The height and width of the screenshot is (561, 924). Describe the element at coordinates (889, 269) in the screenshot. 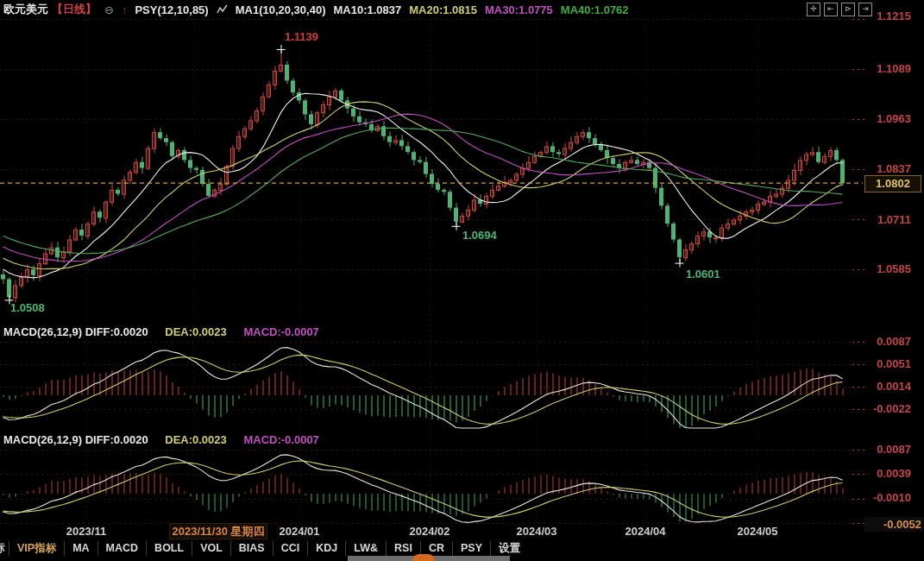

I see `price-axis-label: 1.0585` at that location.